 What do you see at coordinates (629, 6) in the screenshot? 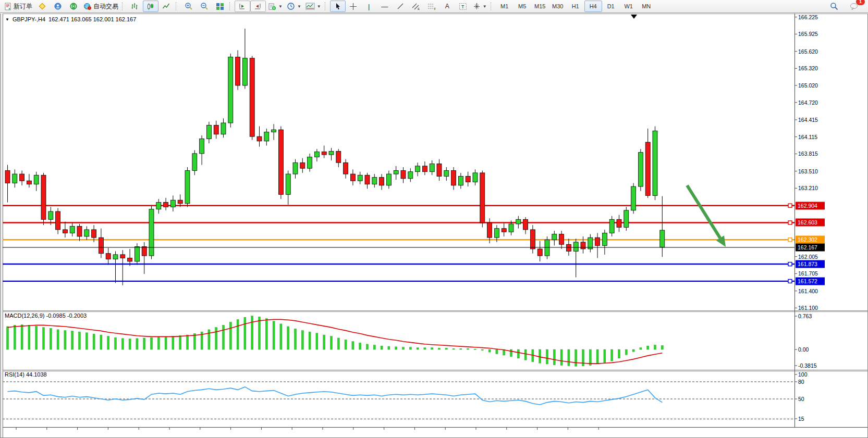
I see `timeframe-button-w1: W1` at bounding box center [629, 6].